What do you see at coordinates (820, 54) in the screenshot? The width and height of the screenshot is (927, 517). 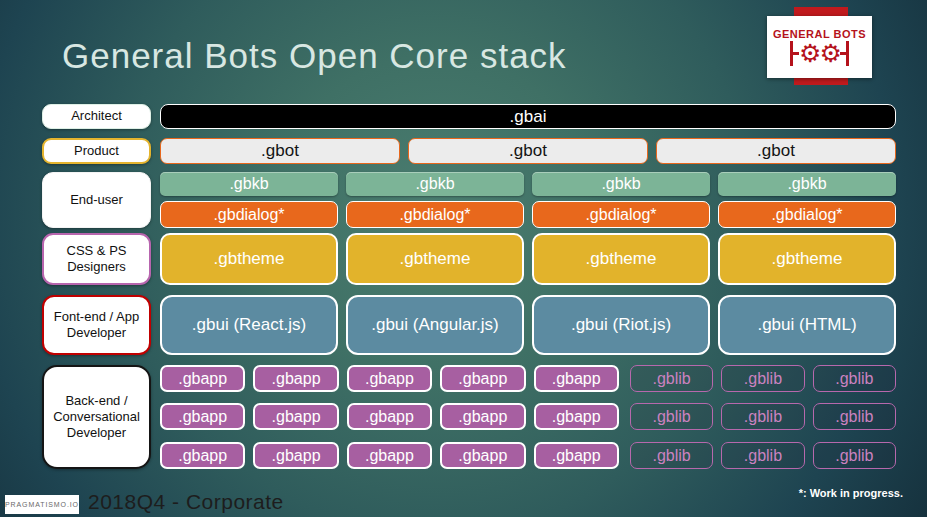 I see `gear-glyphs-icon: ⚙⚙` at bounding box center [820, 54].